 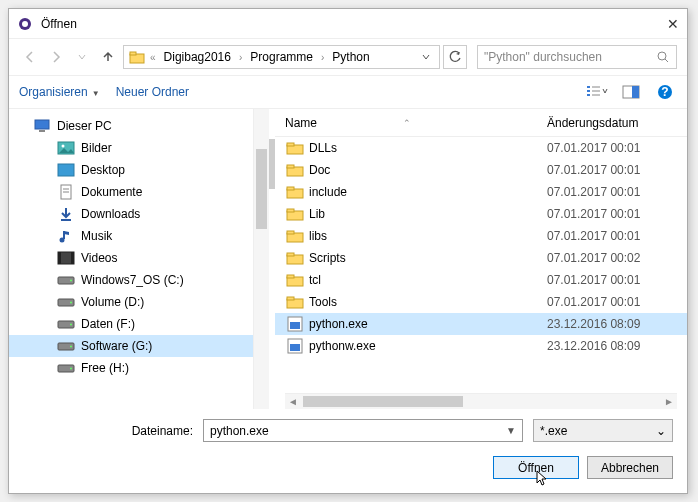 What do you see at coordinates (110, 214) in the screenshot?
I see `sidebar-item-label: Downloads` at bounding box center [110, 214].